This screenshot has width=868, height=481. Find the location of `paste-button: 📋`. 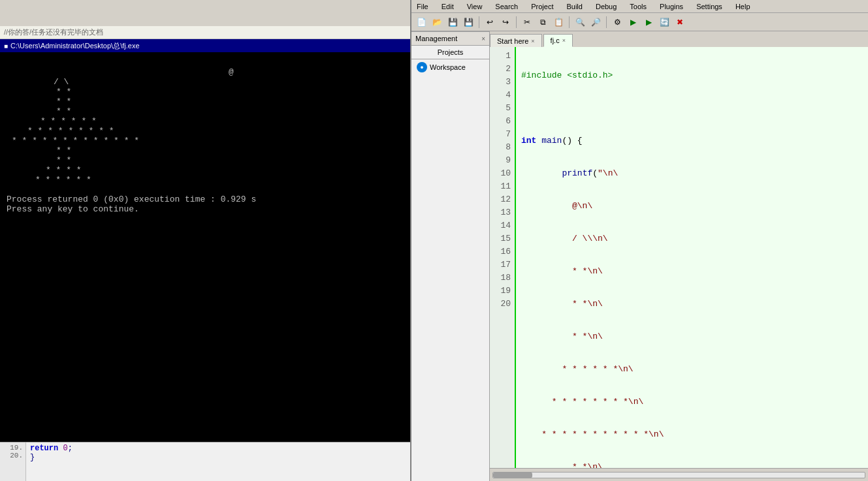

paste-button: 📋 is located at coordinates (558, 22).